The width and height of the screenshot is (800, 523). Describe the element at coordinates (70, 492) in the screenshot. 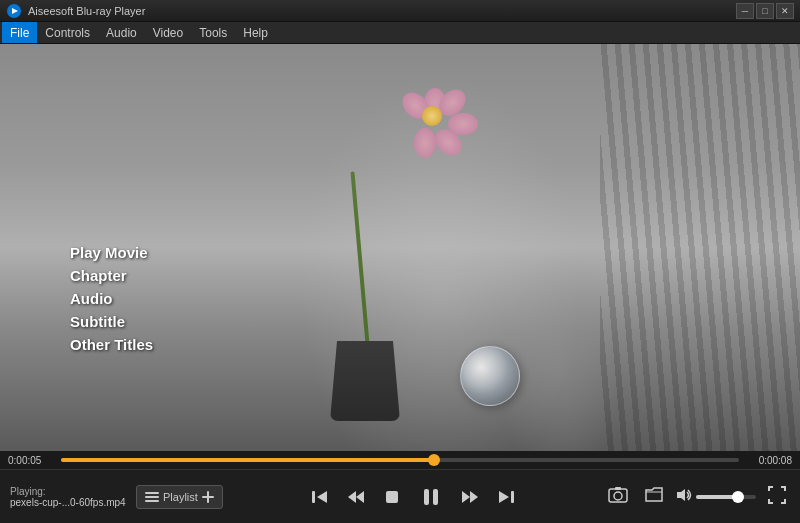

I see `playing-label: Playing:` at that location.